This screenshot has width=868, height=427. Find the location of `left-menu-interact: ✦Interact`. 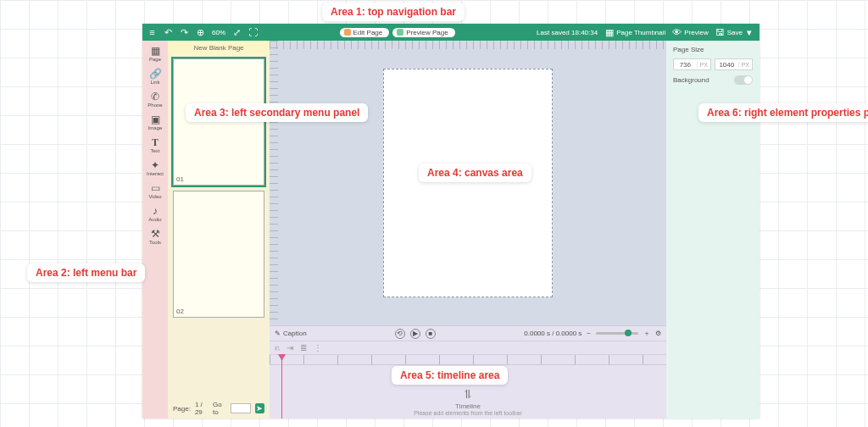

left-menu-interact: ✦Interact is located at coordinates (155, 168).